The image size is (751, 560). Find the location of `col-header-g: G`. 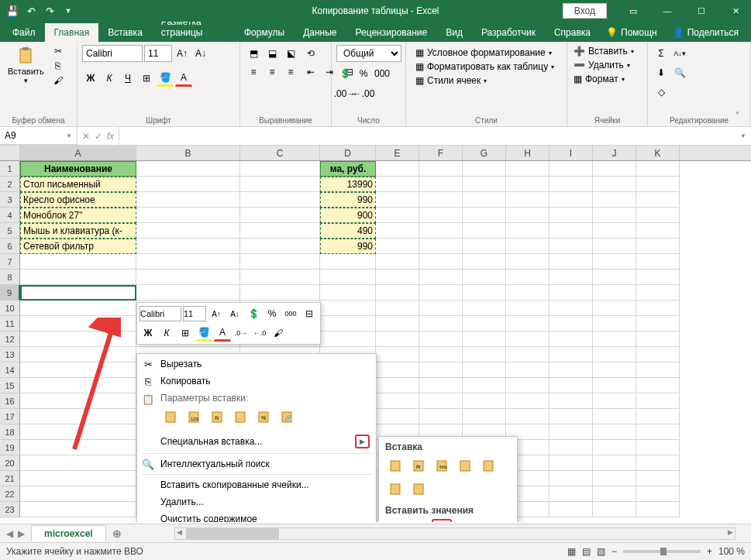

col-header-g: G is located at coordinates (484, 153).